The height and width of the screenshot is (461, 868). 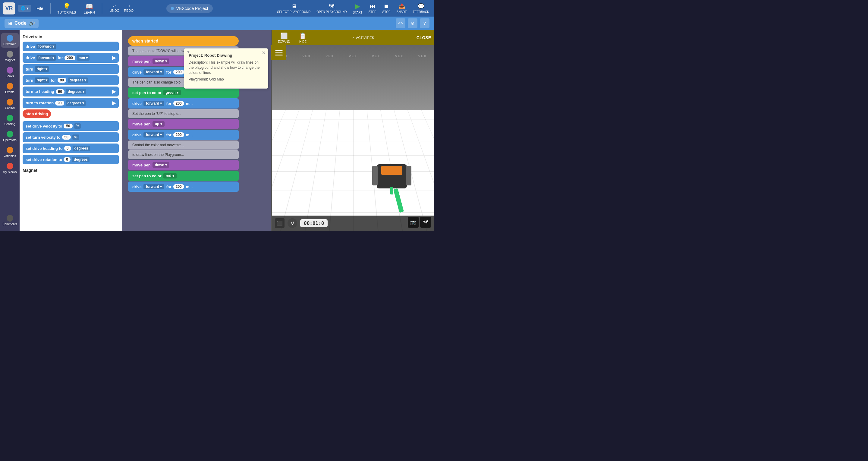 I want to click on ws-drive-2-dir: forward ▾, so click(x=154, y=103).